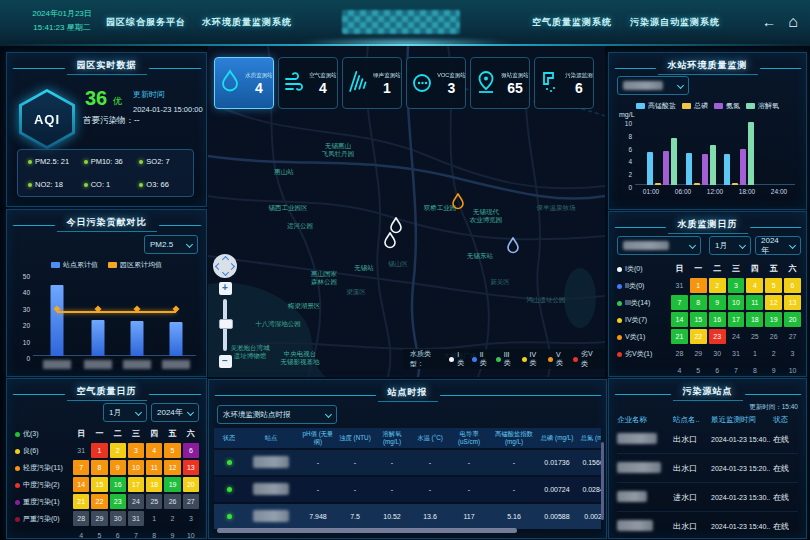 Image resolution: width=810 pixels, height=540 pixels. What do you see at coordinates (793, 22) in the screenshot?
I see `home-icon: ⌂` at bounding box center [793, 22].